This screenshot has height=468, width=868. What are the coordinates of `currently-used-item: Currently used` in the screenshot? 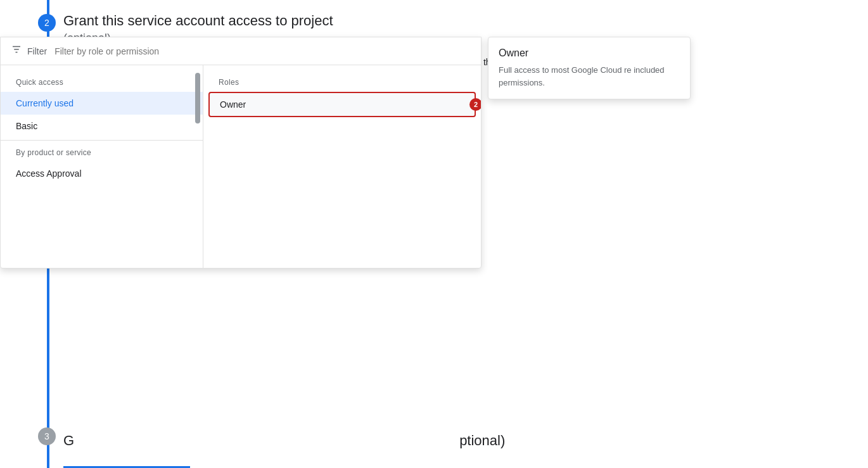 It's located at (101, 103).